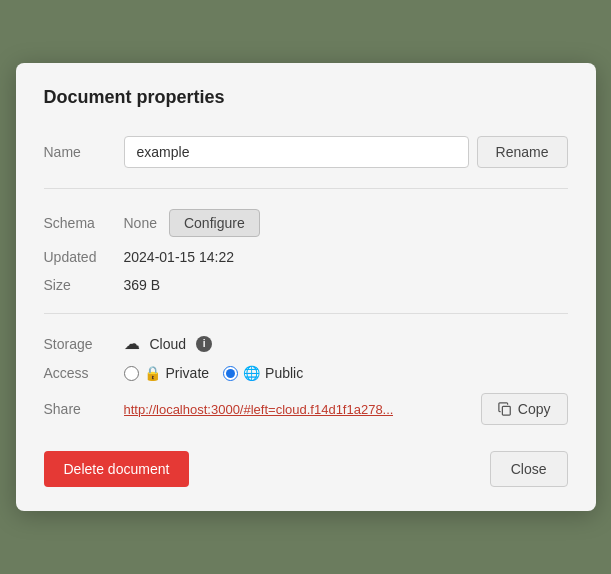 The height and width of the screenshot is (574, 611). Describe the element at coordinates (142, 285) in the screenshot. I see `size-value: 369 B` at that location.